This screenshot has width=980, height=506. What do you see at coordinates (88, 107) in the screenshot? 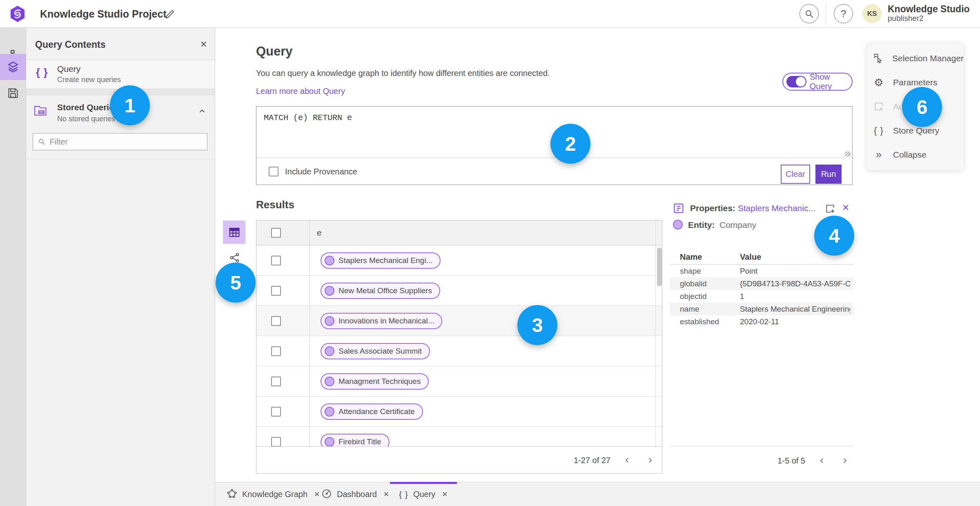
I see `stored-queries-title: Stored Queries` at bounding box center [88, 107].